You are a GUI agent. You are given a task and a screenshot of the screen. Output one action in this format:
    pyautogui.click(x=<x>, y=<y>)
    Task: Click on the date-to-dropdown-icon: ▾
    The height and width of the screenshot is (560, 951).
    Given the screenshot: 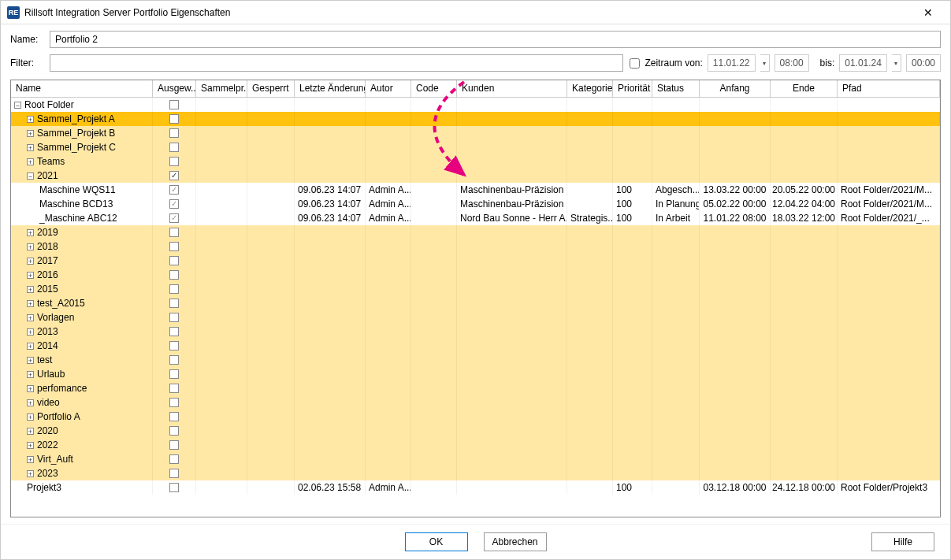 What is the action you would take?
    pyautogui.click(x=897, y=63)
    